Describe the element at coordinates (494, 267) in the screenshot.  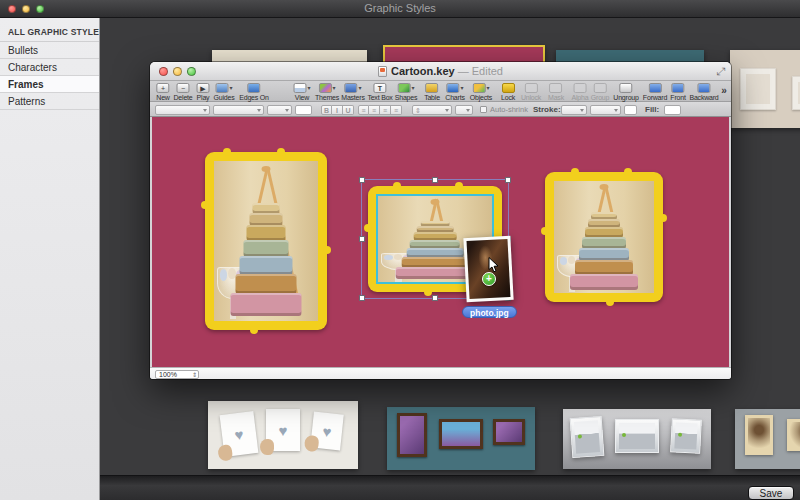
I see `mouse-cursor-icon` at that location.